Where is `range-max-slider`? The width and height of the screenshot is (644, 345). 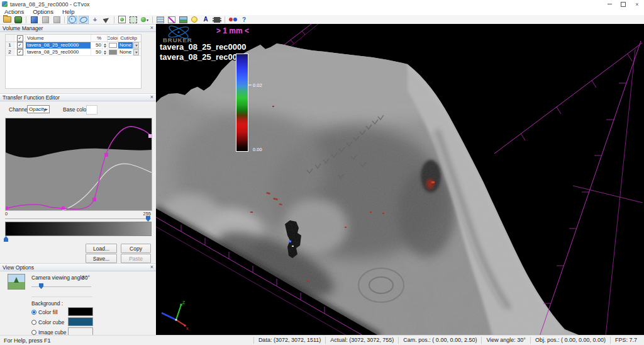
range-max-slider is located at coordinates (148, 219).